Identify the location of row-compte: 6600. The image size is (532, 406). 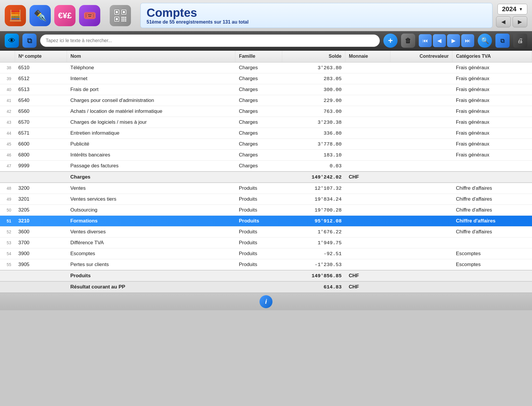
(41, 144).